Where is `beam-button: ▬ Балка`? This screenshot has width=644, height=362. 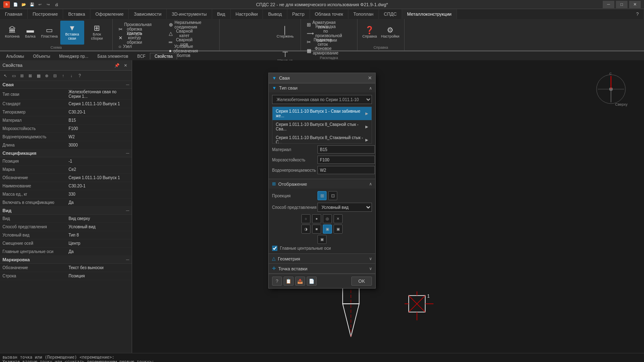 beam-button: ▬ Балка is located at coordinates (30, 33).